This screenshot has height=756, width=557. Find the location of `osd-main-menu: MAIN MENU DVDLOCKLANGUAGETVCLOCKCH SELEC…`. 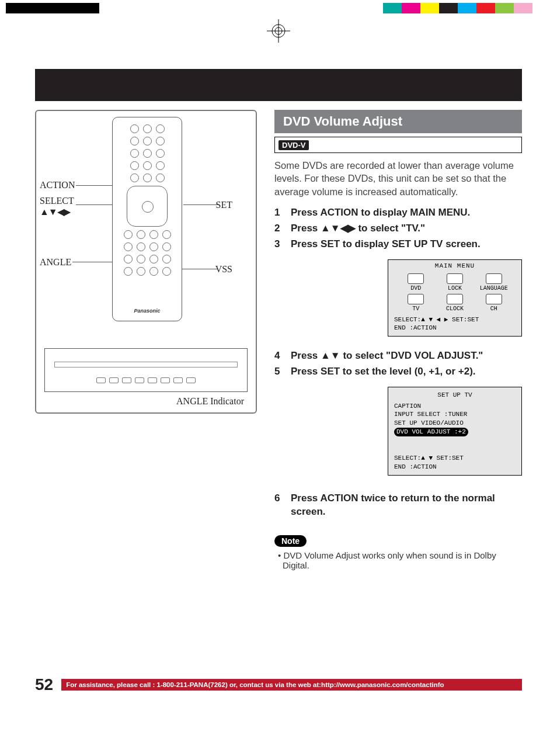

osd-main-menu: MAIN MENU DVDLOCKLANGUAGETVCLOCKCH SELEC… is located at coordinates (455, 298).